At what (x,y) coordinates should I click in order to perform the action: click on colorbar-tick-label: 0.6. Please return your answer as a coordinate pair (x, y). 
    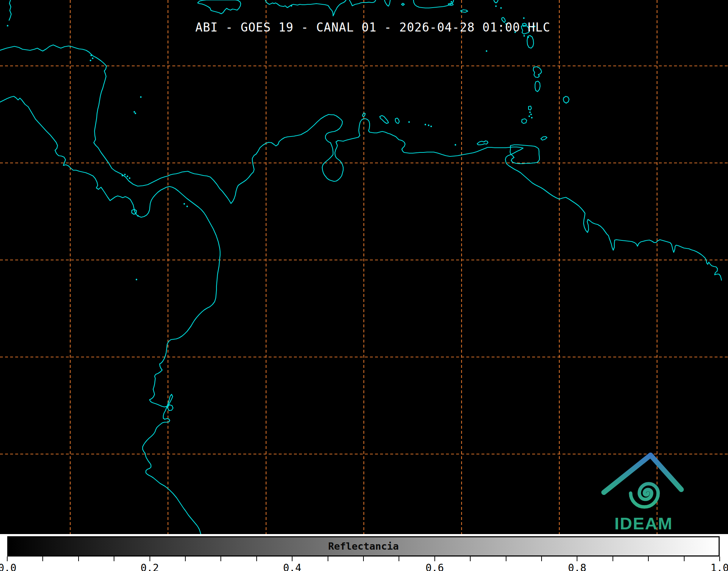
    Looking at the image, I should click on (435, 566).